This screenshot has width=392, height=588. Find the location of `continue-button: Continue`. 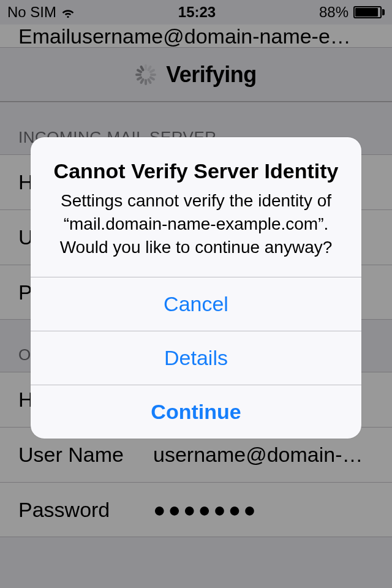

continue-button: Continue is located at coordinates (196, 412).